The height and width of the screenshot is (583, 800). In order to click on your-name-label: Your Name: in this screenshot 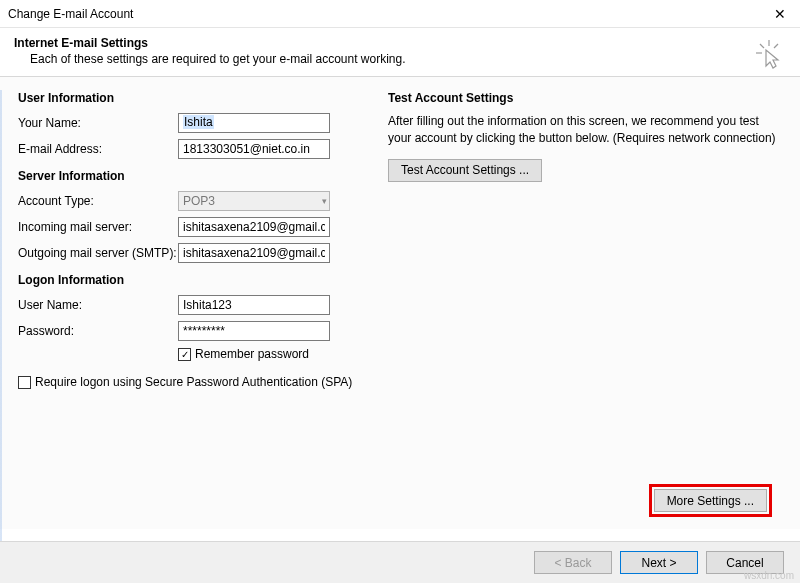, I will do `click(98, 123)`.